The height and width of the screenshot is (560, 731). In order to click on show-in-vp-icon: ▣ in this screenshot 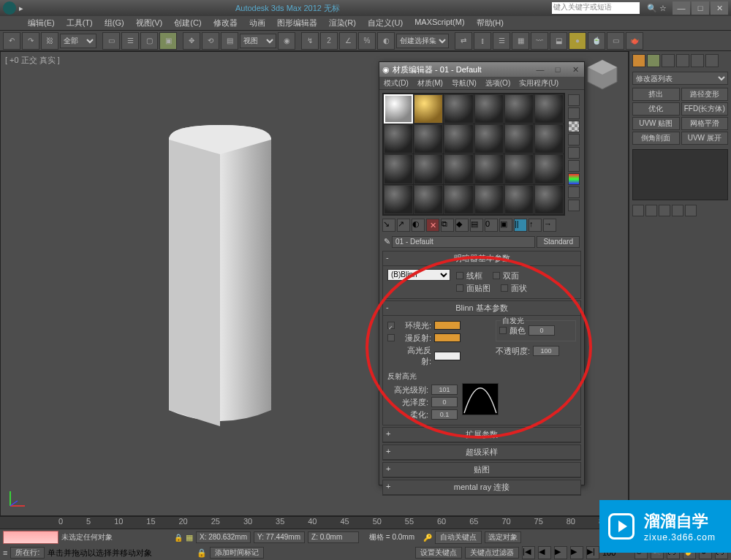, I will do `click(506, 225)`.